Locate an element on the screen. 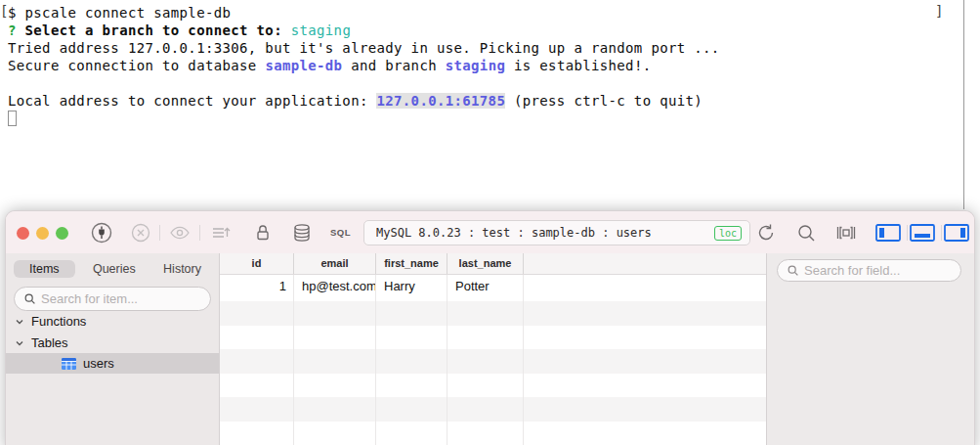  cell-last-name: Potter is located at coordinates (486, 288).